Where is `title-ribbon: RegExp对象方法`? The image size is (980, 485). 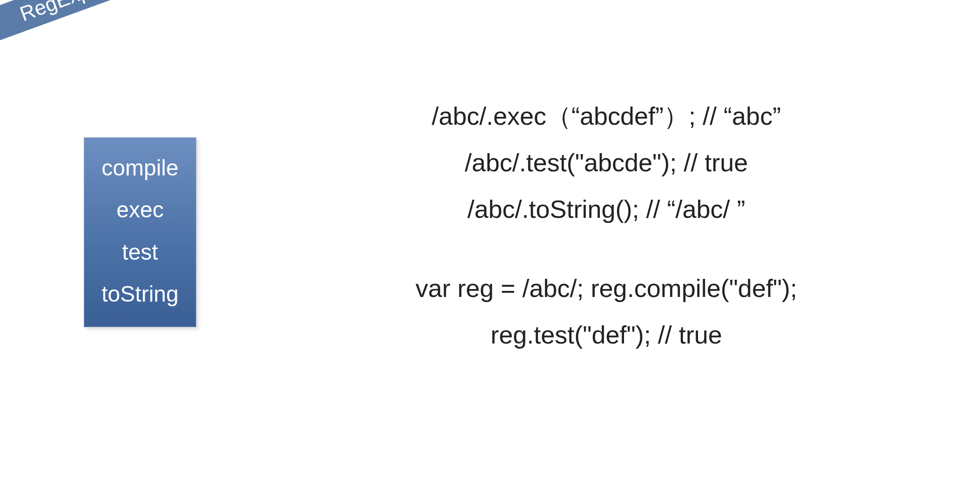 title-ribbon: RegExp对象方法 is located at coordinates (103, 25).